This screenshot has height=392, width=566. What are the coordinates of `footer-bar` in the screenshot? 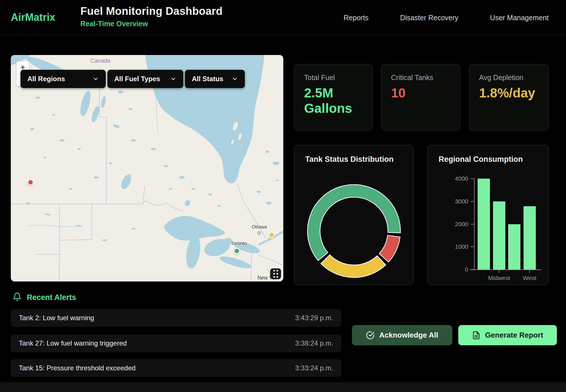 It's located at (283, 387).